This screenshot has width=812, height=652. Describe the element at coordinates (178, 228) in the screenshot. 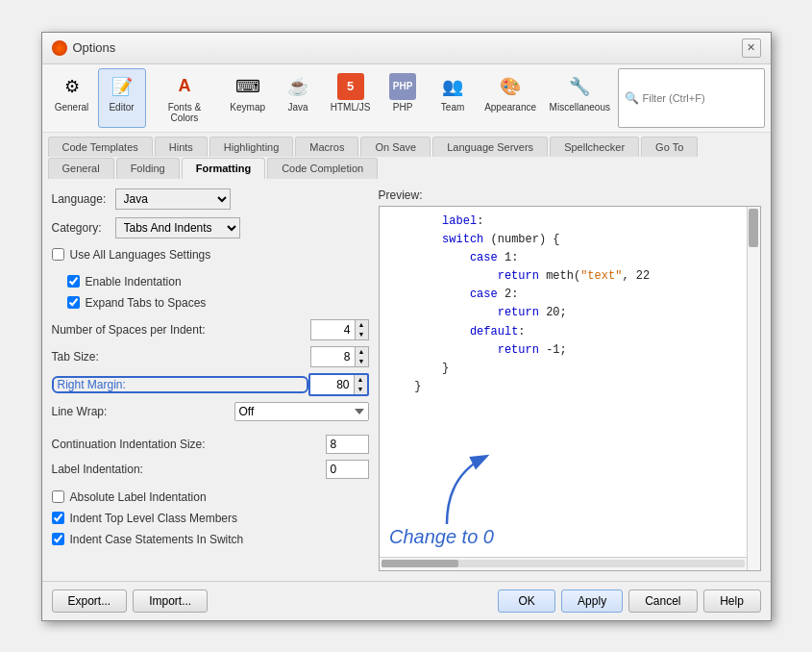

I see `category-select: Tabs And Indents` at that location.